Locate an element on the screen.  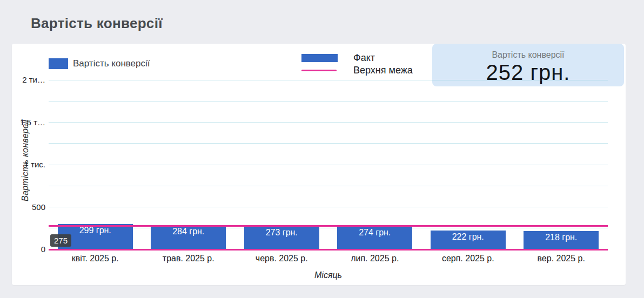
fact-series-swatch is located at coordinates (320, 58).